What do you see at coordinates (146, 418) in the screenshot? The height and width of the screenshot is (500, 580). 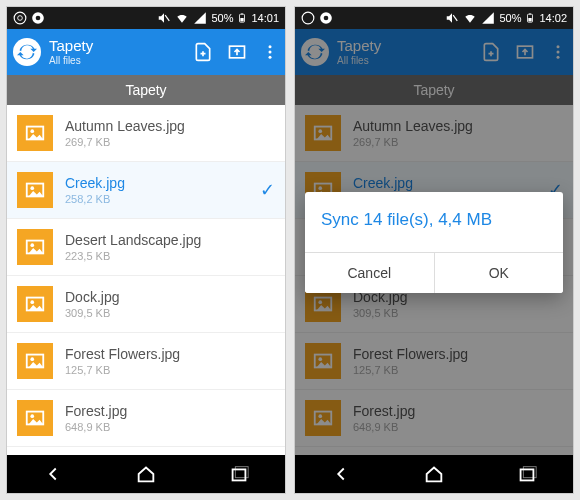 I see `list-item: Forest.jpg648,9 KB` at bounding box center [146, 418].